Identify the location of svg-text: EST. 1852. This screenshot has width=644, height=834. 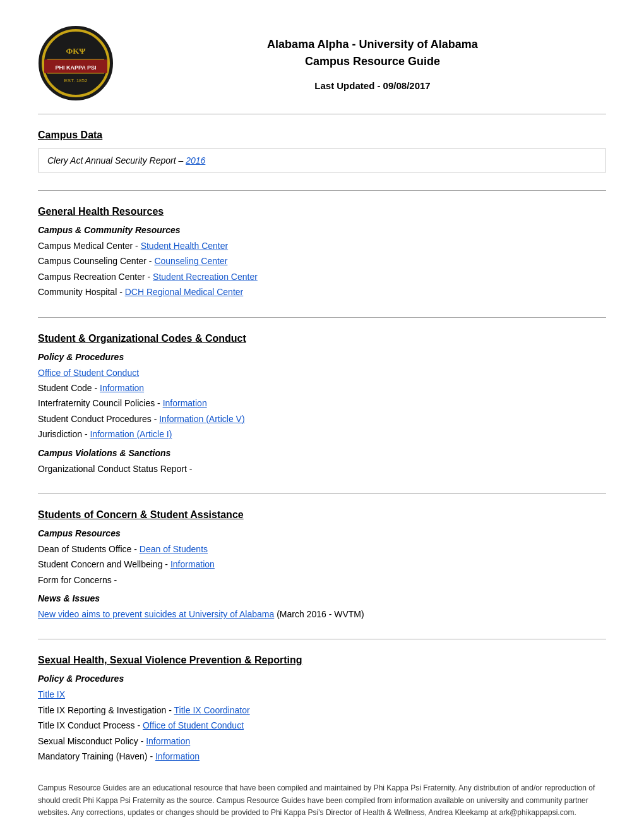
(76, 81).